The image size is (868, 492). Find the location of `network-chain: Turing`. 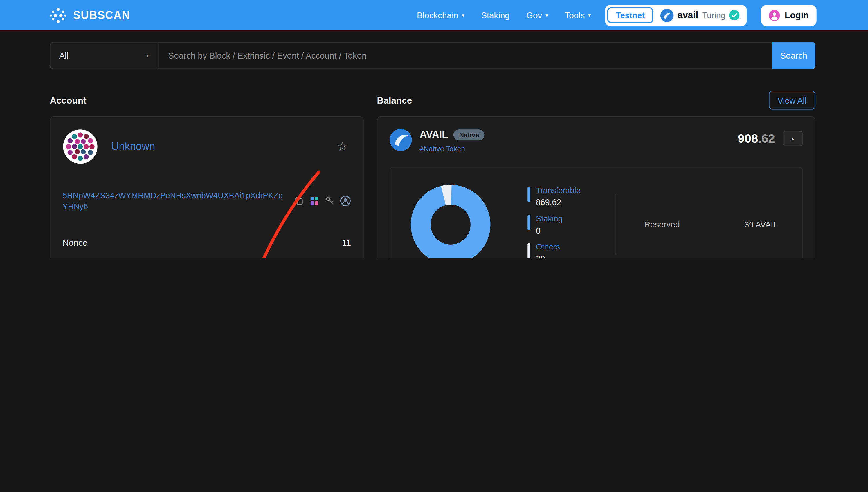

network-chain: Turing is located at coordinates (714, 15).